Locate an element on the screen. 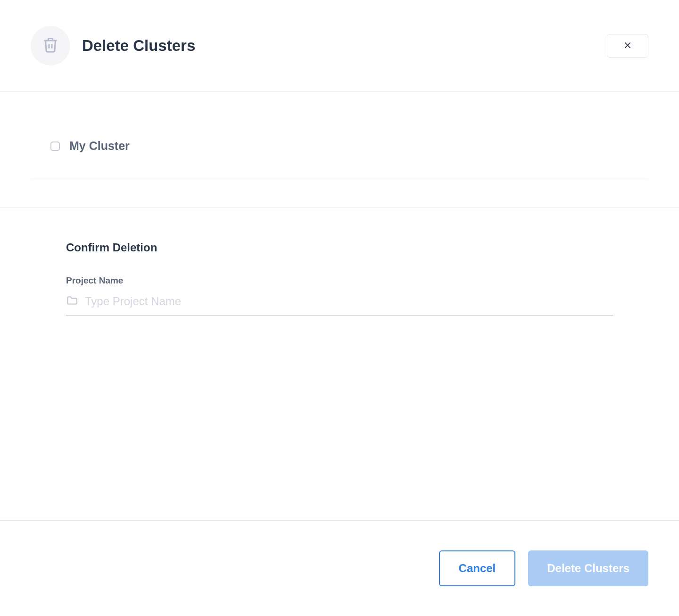 This screenshot has width=679, height=616. header-icon-circle is located at coordinates (50, 46).